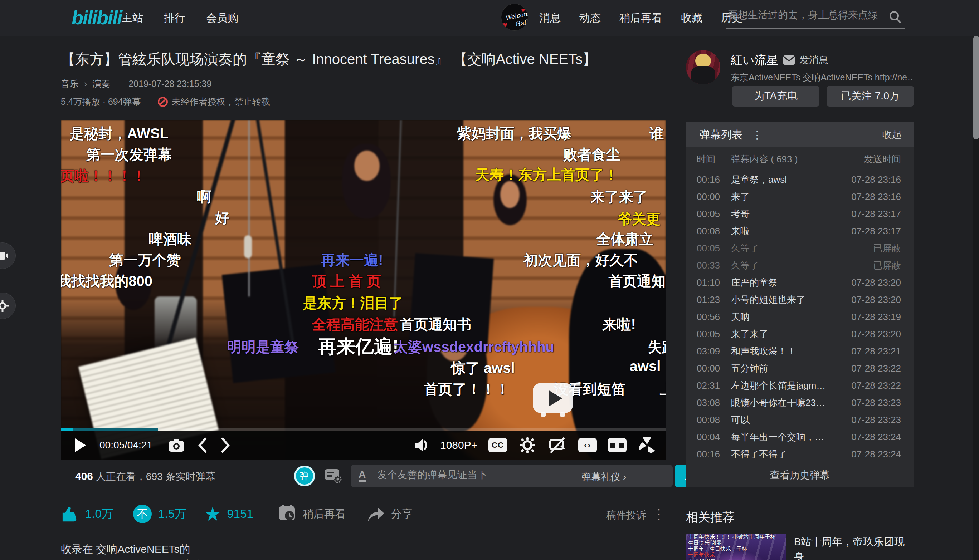 The width and height of the screenshot is (979, 560). What do you see at coordinates (800, 403) in the screenshot?
I see `danmaku-list-row: 03:08眼镜小哥你在干嘛2333307-28 23:23` at bounding box center [800, 403].